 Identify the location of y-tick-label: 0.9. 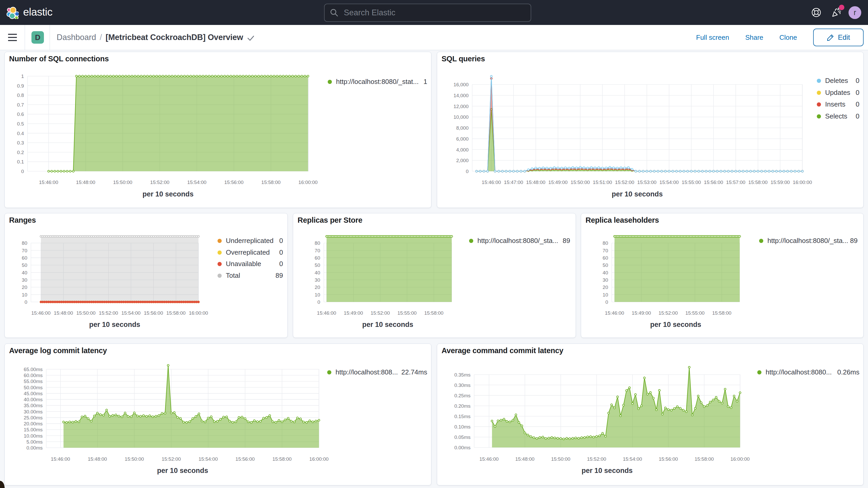
(21, 86).